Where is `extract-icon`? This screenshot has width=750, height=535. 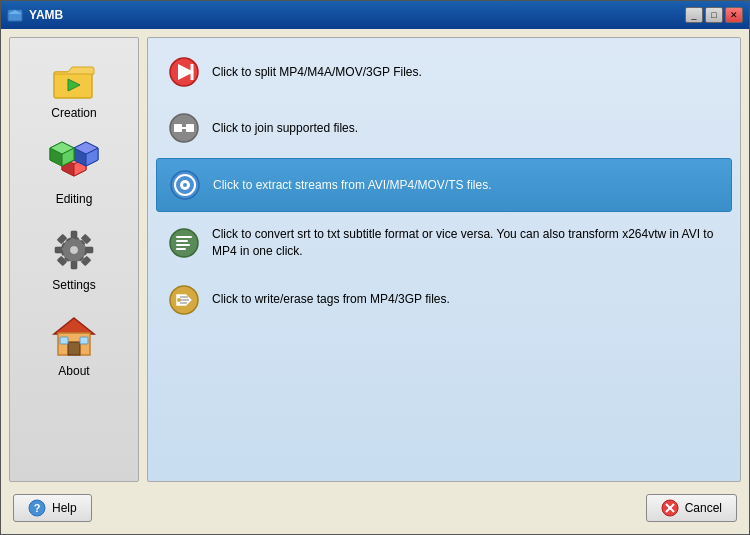
extract-icon is located at coordinates (185, 185).